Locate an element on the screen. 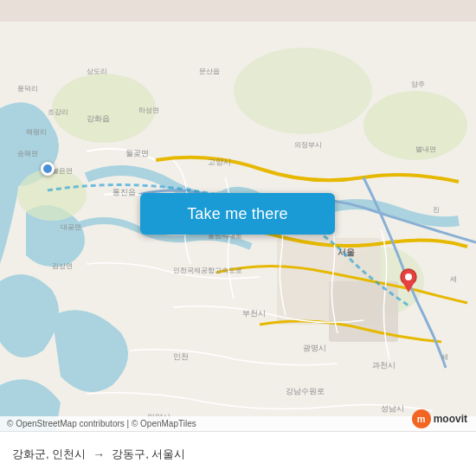  moovit-logo: m moovit is located at coordinates (440, 419).